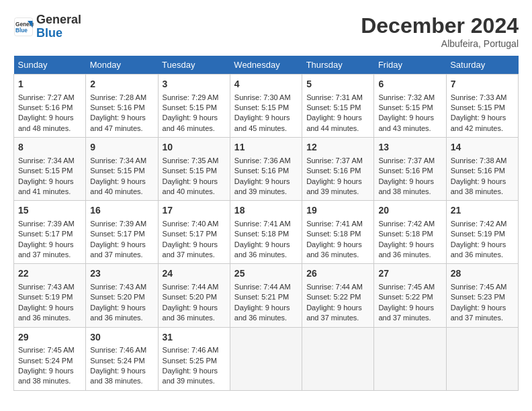 The width and height of the screenshot is (532, 411). Describe the element at coordinates (338, 211) in the screenshot. I see `day-number: 19` at that location.